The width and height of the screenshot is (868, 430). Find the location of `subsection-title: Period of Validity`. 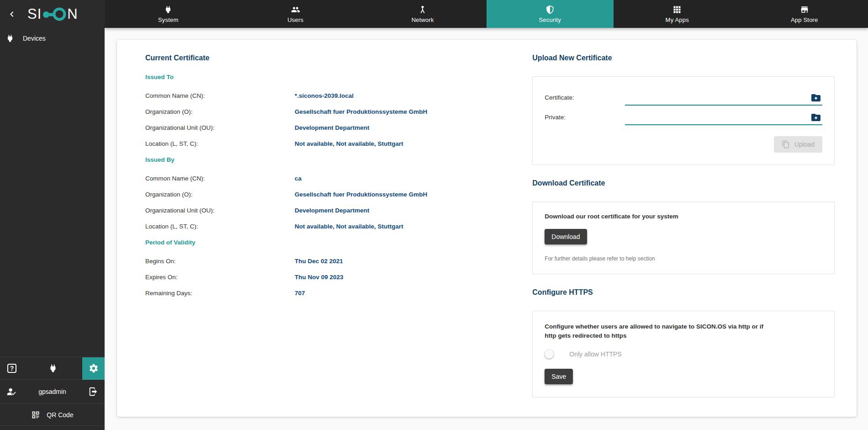

subsection-title: Period of Validity is located at coordinates (339, 242).